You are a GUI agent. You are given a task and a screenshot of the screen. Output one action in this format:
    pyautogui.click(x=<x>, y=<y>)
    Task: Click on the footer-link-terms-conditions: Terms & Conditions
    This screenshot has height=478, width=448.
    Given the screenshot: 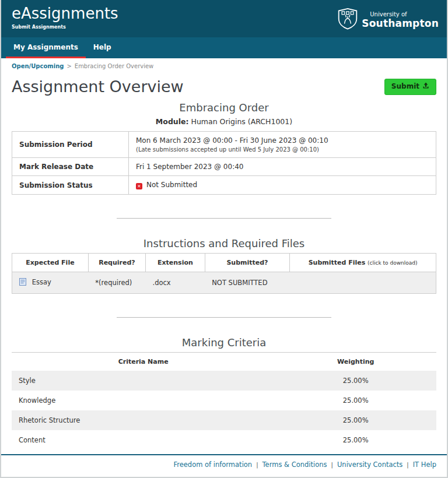 What is the action you would take?
    pyautogui.click(x=295, y=465)
    